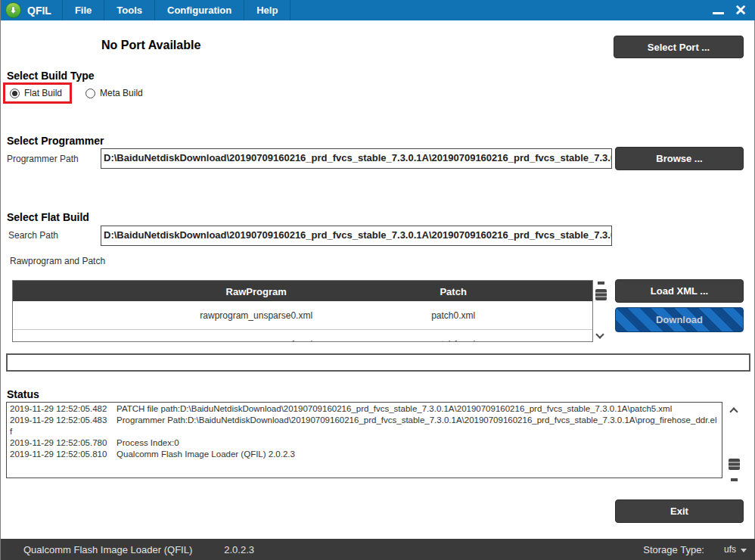  What do you see at coordinates (15, 94) in the screenshot?
I see `radio-selected-icon` at bounding box center [15, 94].